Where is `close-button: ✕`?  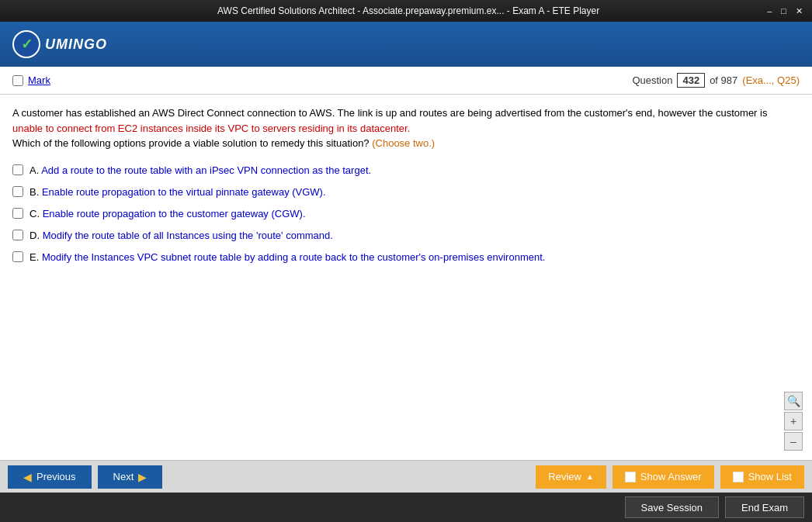 close-button: ✕ is located at coordinates (800, 11).